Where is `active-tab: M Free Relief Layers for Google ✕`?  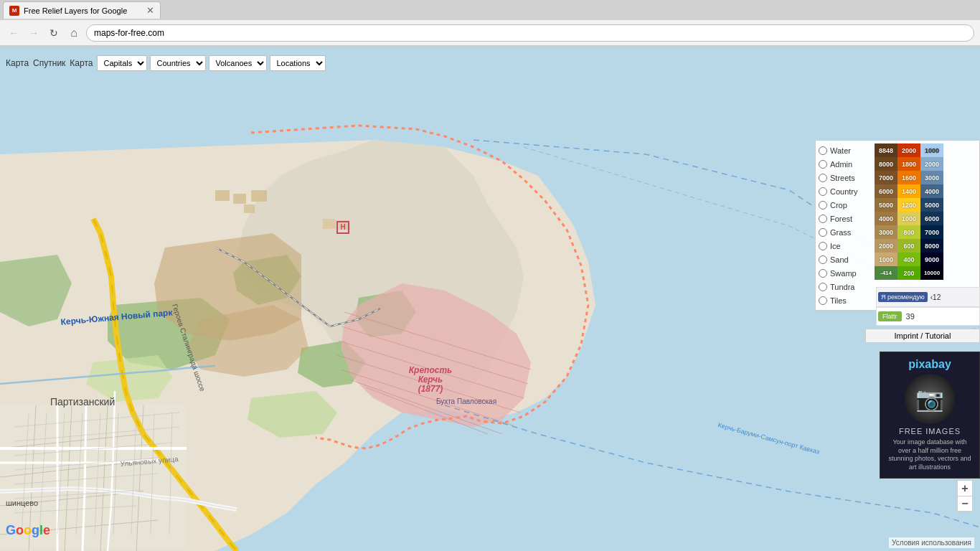 active-tab: M Free Relief Layers for Google ✕ is located at coordinates (82, 10).